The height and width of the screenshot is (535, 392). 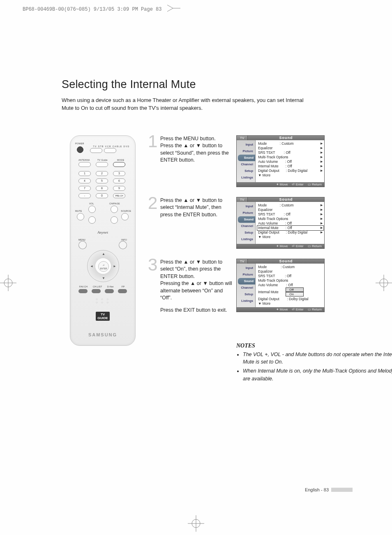 What do you see at coordinates (270, 223) in the screenshot?
I see `step-2: 2 Press the ▲ or ▼ button to select “Int…` at bounding box center [270, 223].